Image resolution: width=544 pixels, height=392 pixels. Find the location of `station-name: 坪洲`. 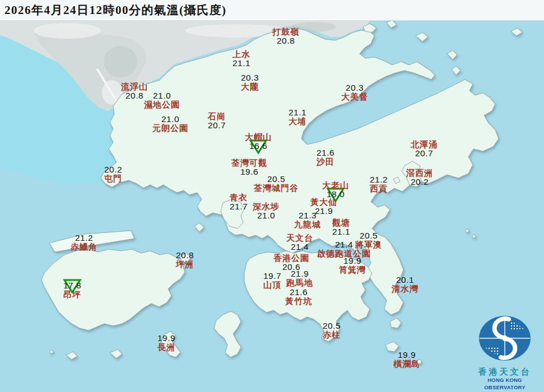

station-name: 坪洲 is located at coordinates (185, 264).